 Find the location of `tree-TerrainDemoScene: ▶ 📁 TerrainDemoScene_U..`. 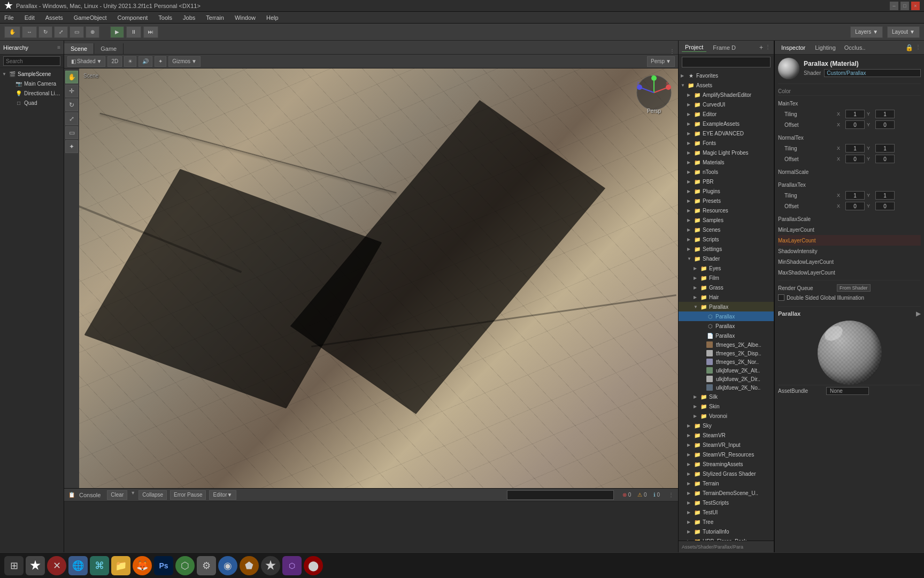

tree-TerrainDemoScene: ▶ 📁 TerrainDemoScene_U.. is located at coordinates (726, 493).